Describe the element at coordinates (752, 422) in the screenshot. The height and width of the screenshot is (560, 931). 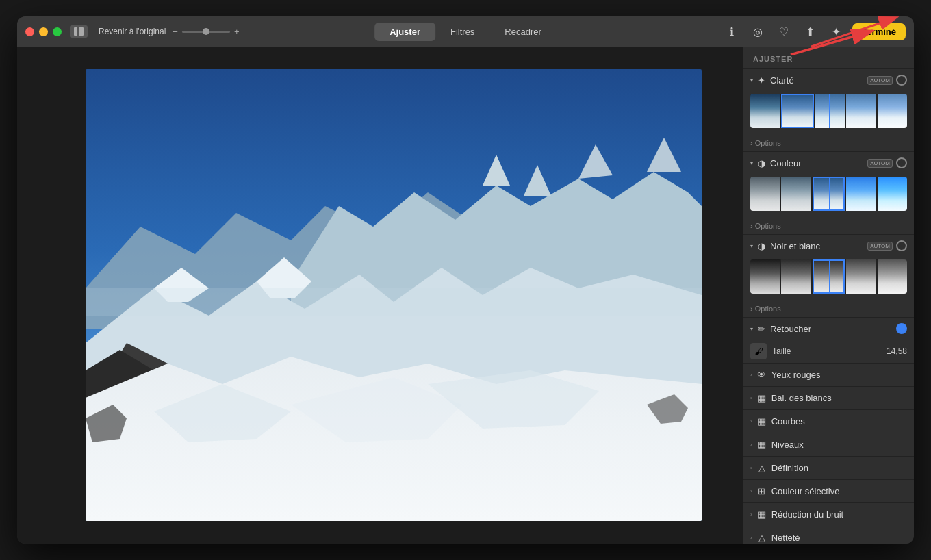
I see `courbes-chevron: ›` at that location.